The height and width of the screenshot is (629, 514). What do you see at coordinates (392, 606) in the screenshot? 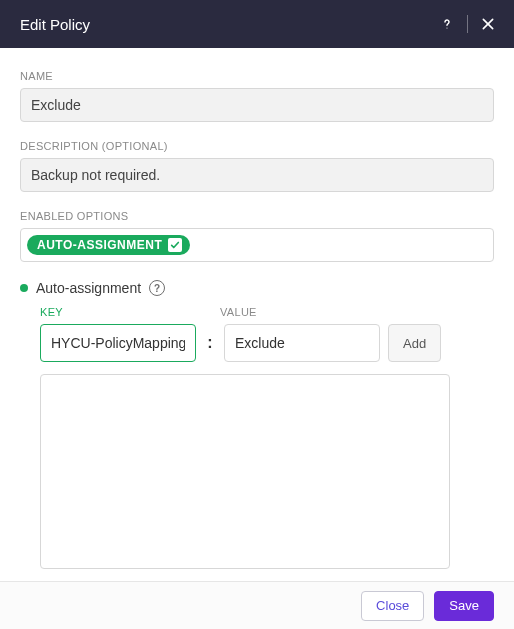
I see `close-button: Close` at bounding box center [392, 606].